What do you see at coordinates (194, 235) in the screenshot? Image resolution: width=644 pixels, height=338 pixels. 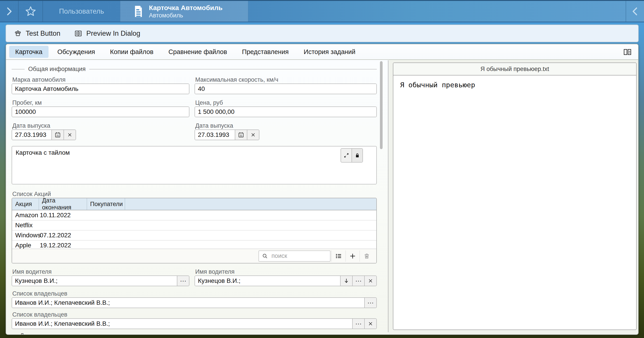 I see `table-row: Windows 07.12.2022` at bounding box center [194, 235].